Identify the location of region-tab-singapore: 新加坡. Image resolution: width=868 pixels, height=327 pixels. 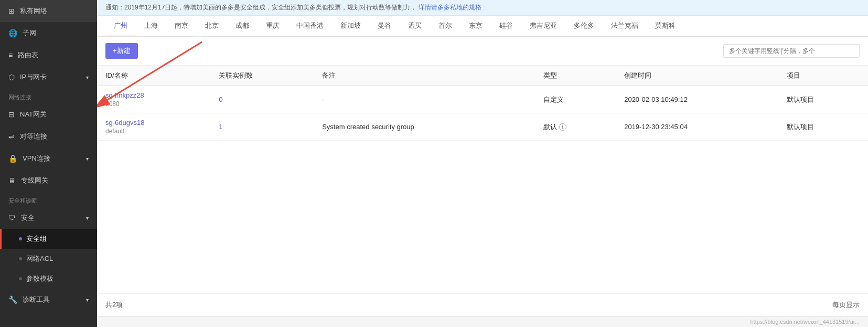
(350, 26).